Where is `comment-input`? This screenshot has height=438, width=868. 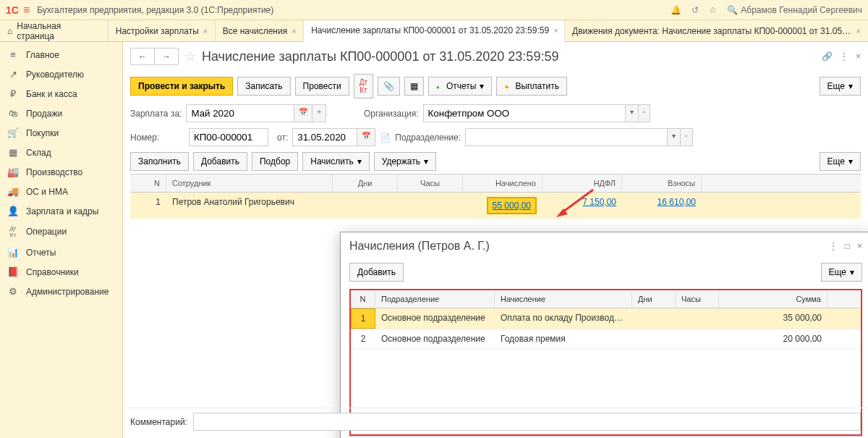 comment-input is located at coordinates (527, 421).